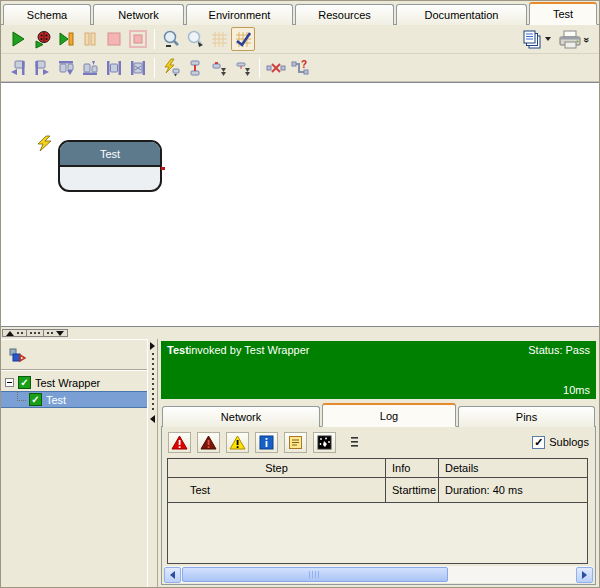  What do you see at coordinates (378, 350) in the screenshot?
I see `status-banner-row: Test invoked by Test Wrapper Status: Pas…` at bounding box center [378, 350].